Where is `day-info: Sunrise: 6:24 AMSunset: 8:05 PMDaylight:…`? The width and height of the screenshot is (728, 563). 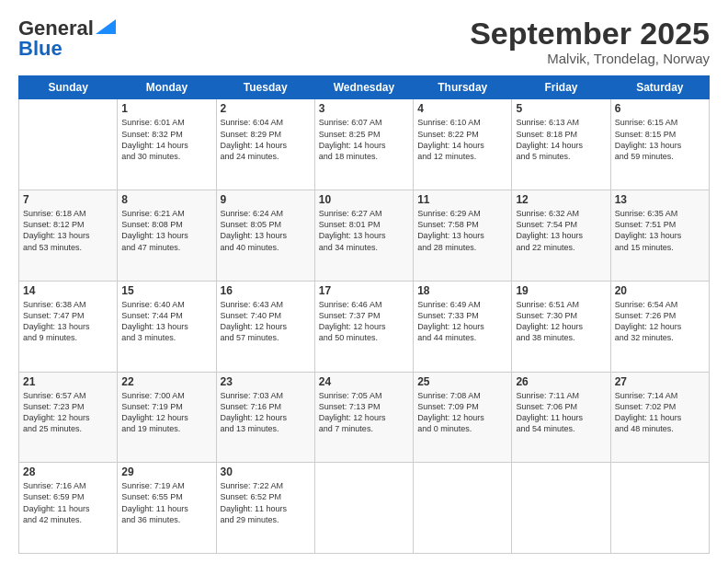
day-info: Sunrise: 6:24 AMSunset: 8:05 PMDaylight:… is located at coordinates (266, 230).